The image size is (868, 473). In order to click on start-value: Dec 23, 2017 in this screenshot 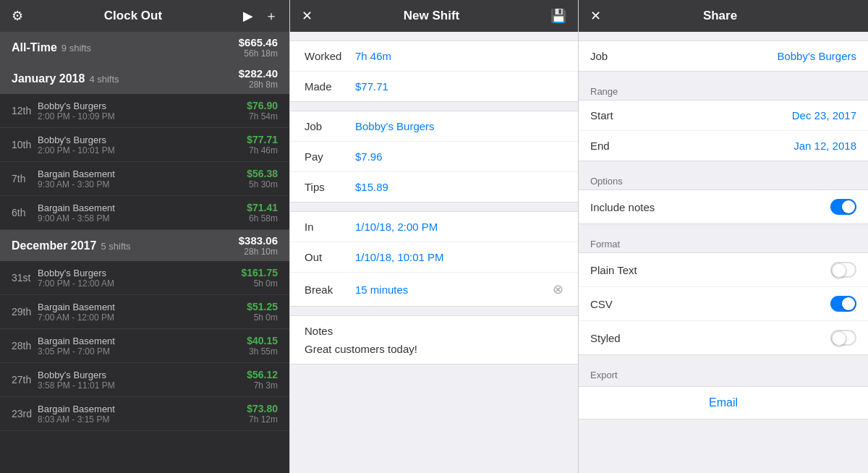, I will do `click(825, 116)`.